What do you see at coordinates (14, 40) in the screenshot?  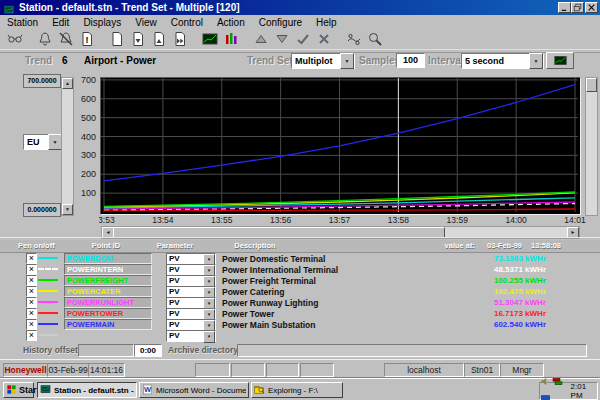 I see `toolbar-group` at bounding box center [14, 40].